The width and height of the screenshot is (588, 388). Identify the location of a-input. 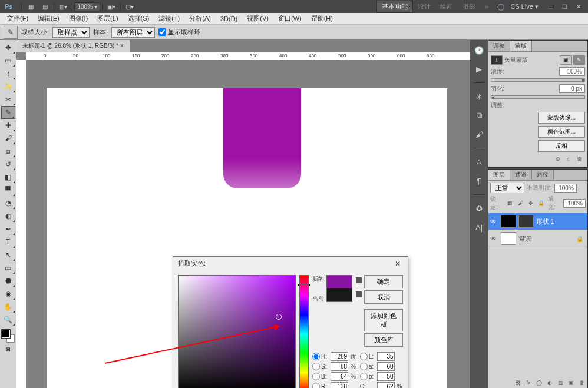
(386, 366).